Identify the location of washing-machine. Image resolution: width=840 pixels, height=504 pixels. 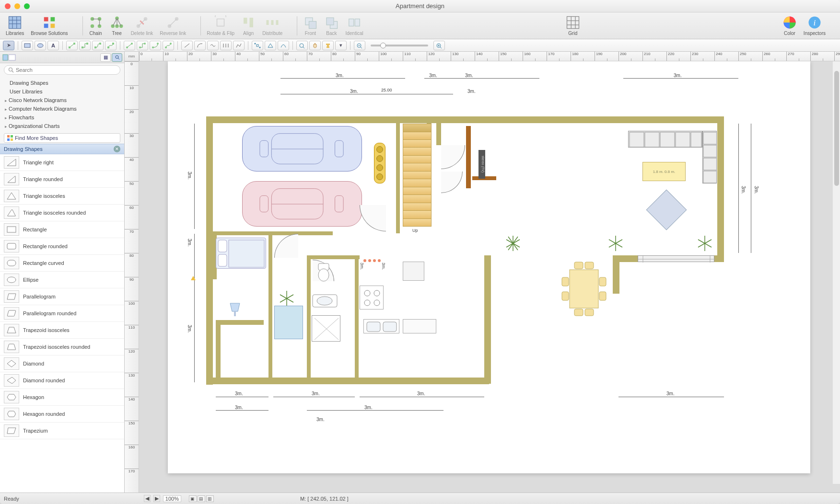
(326, 329).